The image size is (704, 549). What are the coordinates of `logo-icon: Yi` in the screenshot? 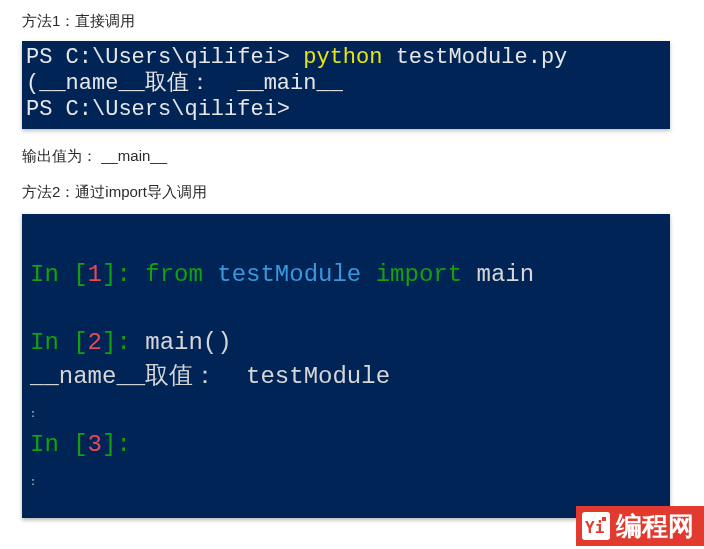 It's located at (596, 526).